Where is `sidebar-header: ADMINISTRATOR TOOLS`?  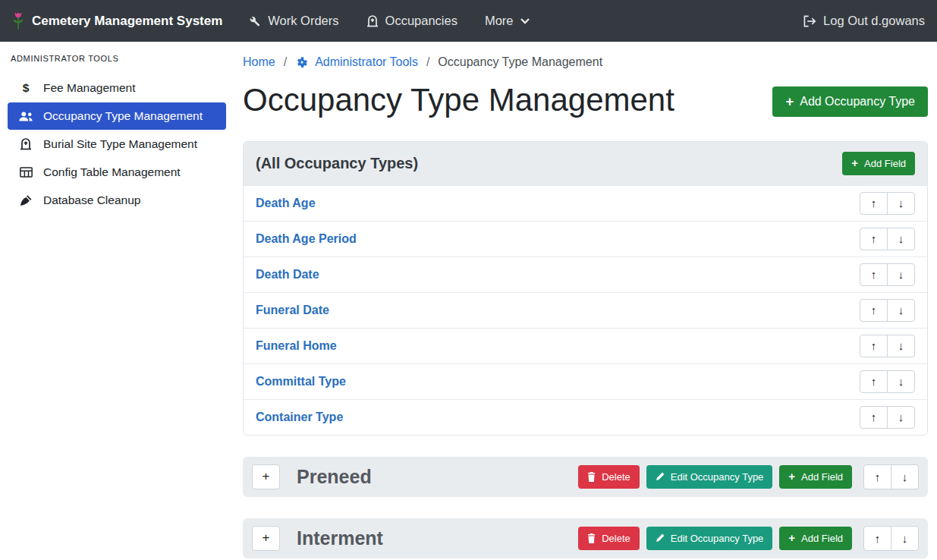 sidebar-header: ADMINISTRATOR TOOLS is located at coordinates (117, 61).